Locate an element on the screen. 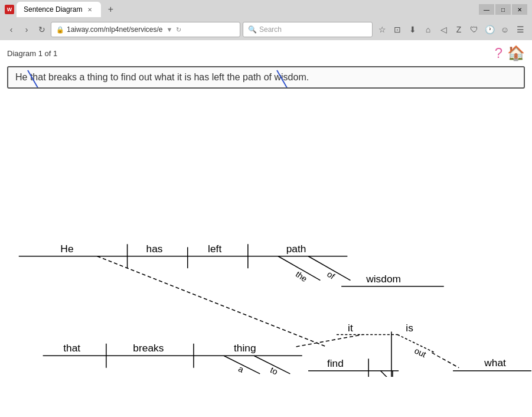 The width and height of the screenshot is (532, 417). node-the: the is located at coordinates (301, 276).